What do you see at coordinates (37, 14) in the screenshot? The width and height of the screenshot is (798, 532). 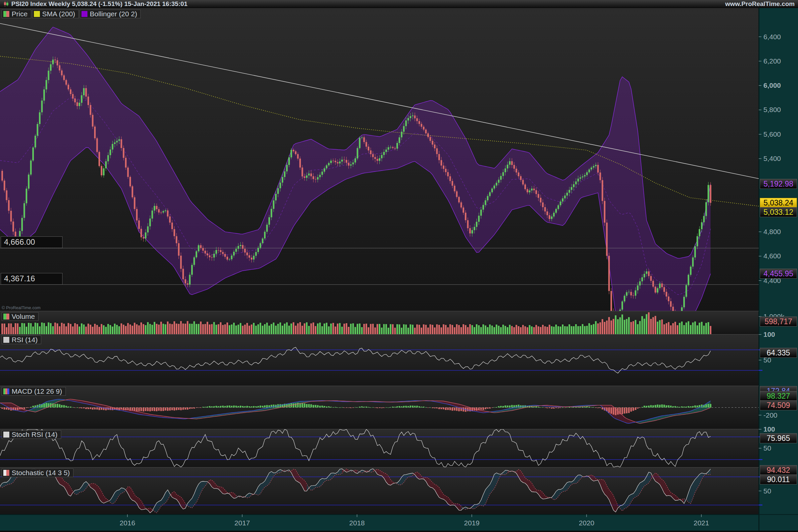 I see `sma-swatch-icon` at bounding box center [37, 14].